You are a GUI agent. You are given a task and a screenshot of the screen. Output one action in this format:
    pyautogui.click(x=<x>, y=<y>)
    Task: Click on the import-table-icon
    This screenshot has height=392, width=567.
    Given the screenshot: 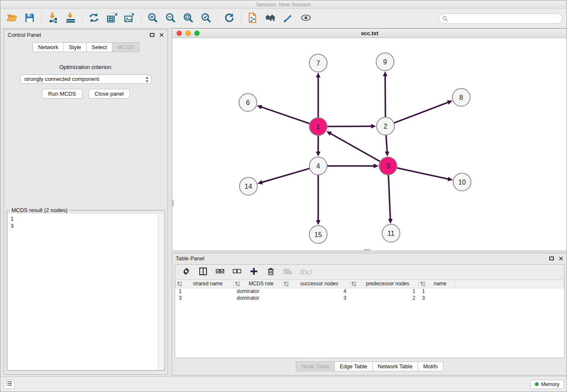 What is the action you would take?
    pyautogui.click(x=71, y=19)
    